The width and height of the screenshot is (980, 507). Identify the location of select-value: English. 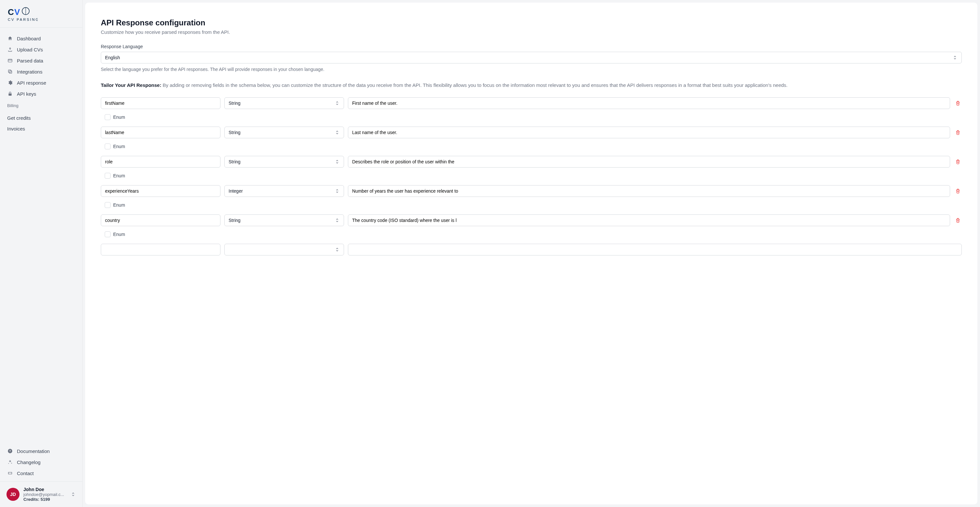
(113, 57).